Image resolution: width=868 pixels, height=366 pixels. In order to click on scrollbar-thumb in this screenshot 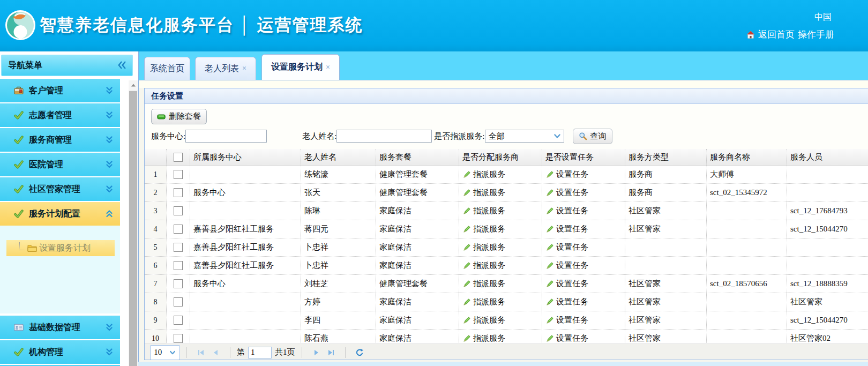, I will do `click(133, 228)`.